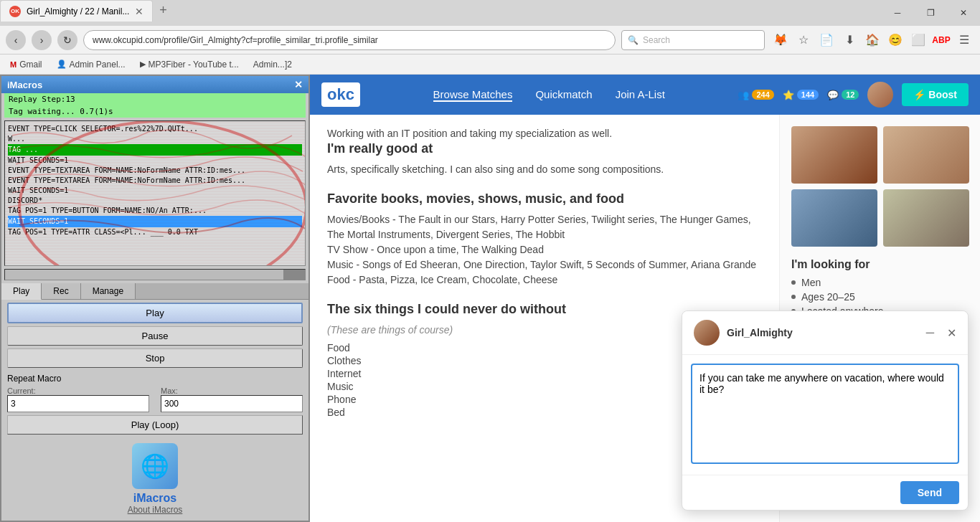  What do you see at coordinates (545, 133) in the screenshot?
I see `profile-intro: Working with an IT position and taking m…` at bounding box center [545, 133].